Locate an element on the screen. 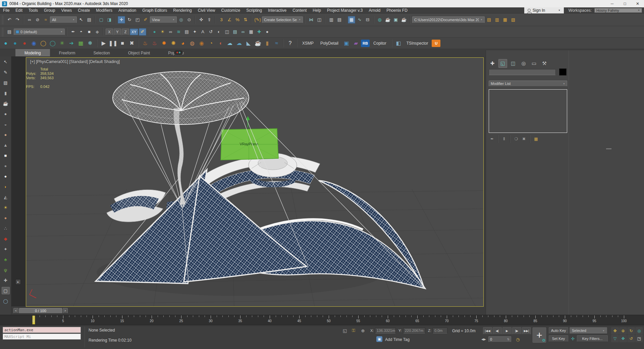 Image resolution: width=644 pixels, height=349 pixels. menu-file: File is located at coordinates (6, 10).